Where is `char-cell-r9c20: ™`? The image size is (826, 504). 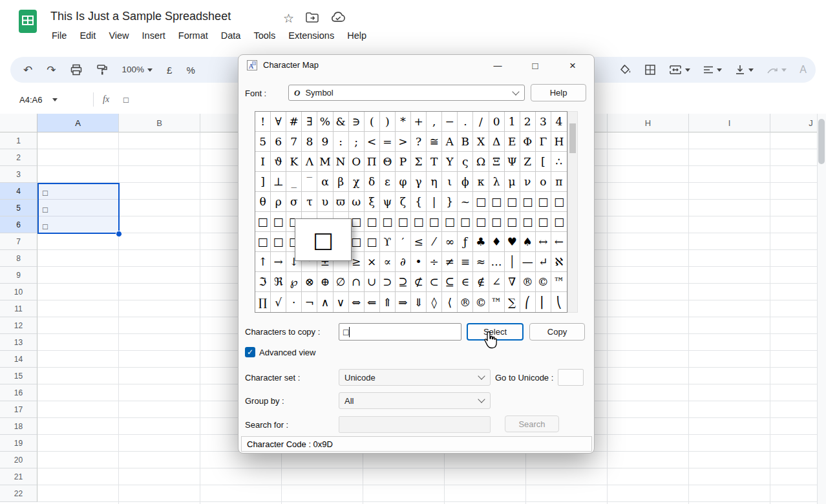 char-cell-r9c20: ™ is located at coordinates (559, 282).